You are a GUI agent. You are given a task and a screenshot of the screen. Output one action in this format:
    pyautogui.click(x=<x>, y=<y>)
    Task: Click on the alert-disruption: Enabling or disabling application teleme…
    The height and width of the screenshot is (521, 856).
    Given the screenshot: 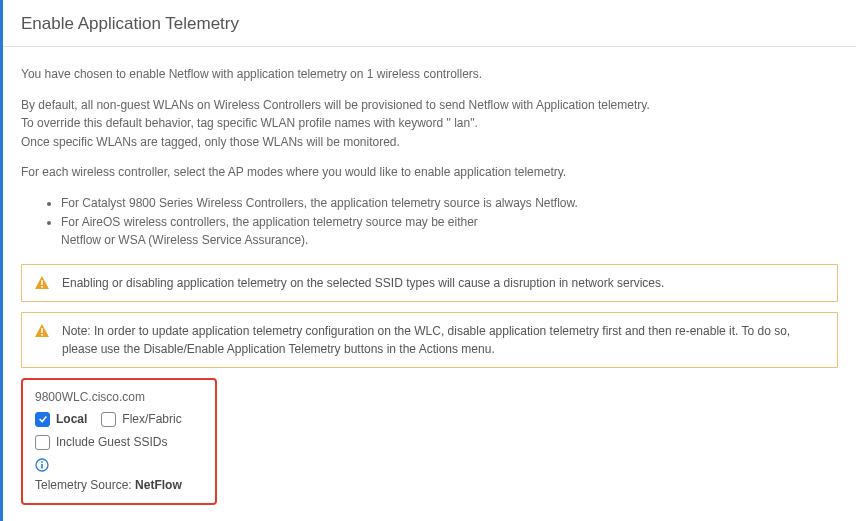 What is the action you would take?
    pyautogui.click(x=430, y=283)
    